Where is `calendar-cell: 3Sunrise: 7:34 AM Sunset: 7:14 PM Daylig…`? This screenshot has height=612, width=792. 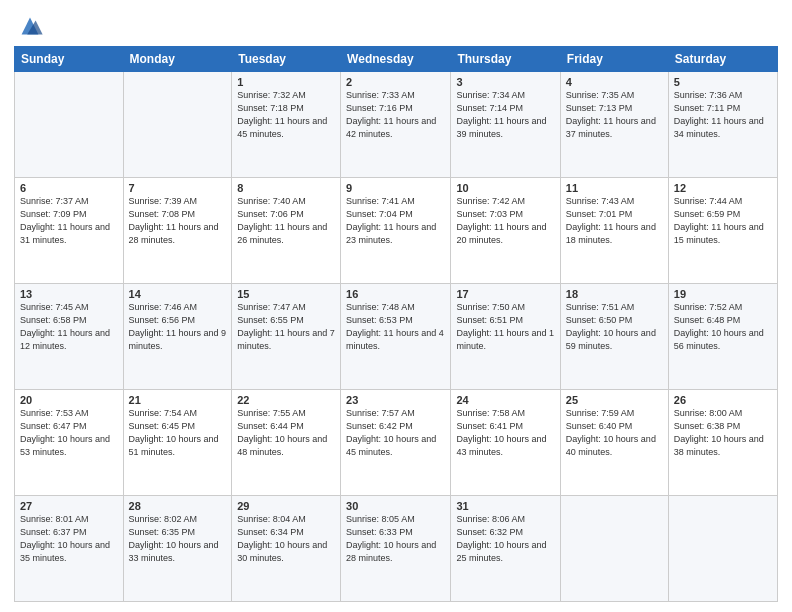 calendar-cell: 3Sunrise: 7:34 AM Sunset: 7:14 PM Daylig… is located at coordinates (506, 125).